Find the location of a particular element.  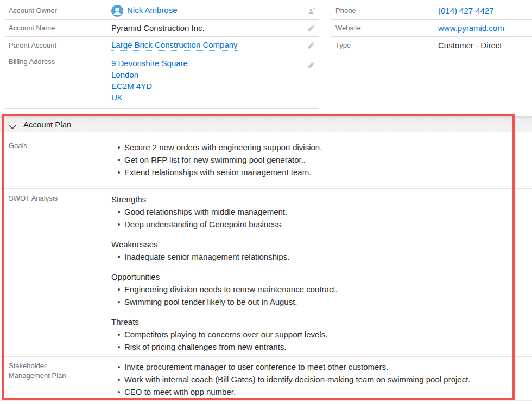

list-item: Swimming pool tender likely to be out in… is located at coordinates (321, 302).